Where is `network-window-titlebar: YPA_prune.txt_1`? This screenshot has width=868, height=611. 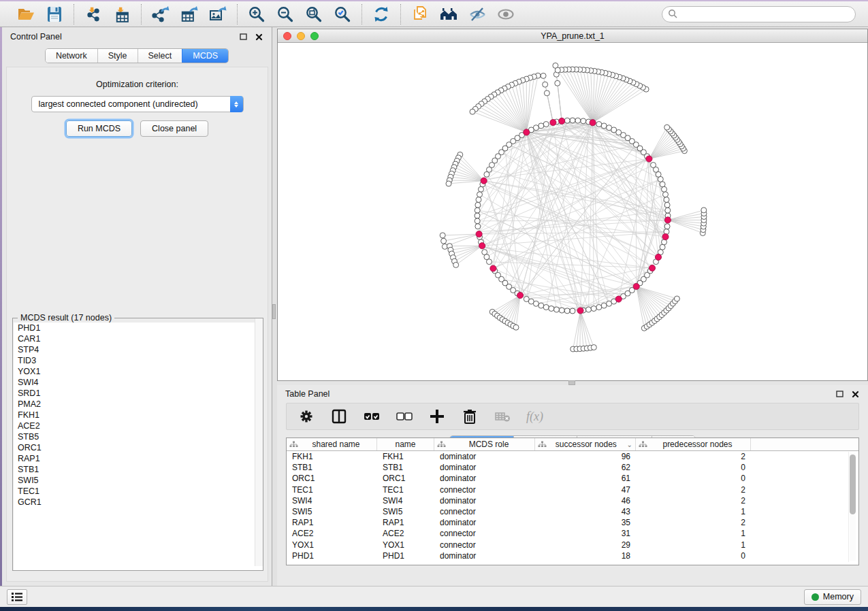 network-window-titlebar: YPA_prune.txt_1 is located at coordinates (573, 36).